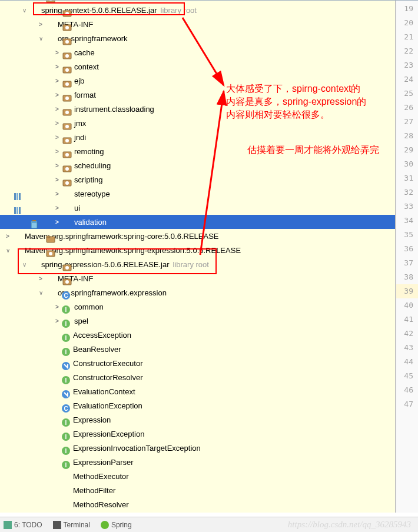 This screenshot has height=532, width=418. Describe the element at coordinates (198, 10) in the screenshot. I see `tree-node-jar: spring-context-5.0.6.RELEASE.jarlibrary …` at that location.